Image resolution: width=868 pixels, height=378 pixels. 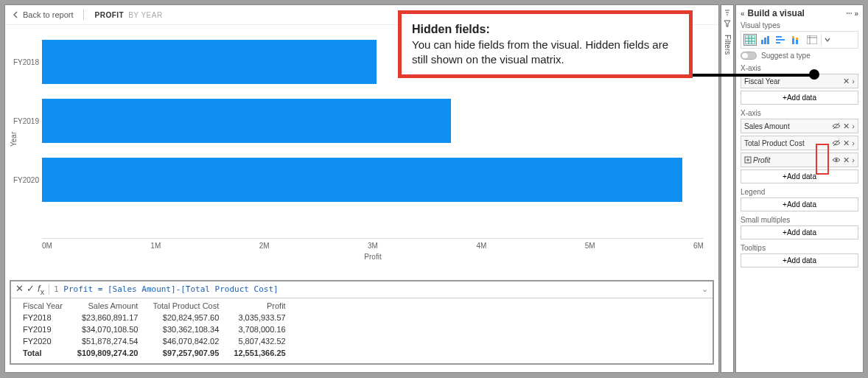 I want to click on field-well-tooltips: Tooltips +Add data, so click(x=799, y=256).